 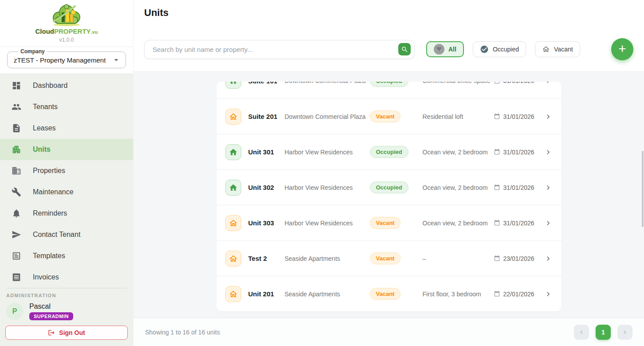 I want to click on unit-row: Unit 301 Harbor View Residences Occupied…, so click(x=389, y=152).